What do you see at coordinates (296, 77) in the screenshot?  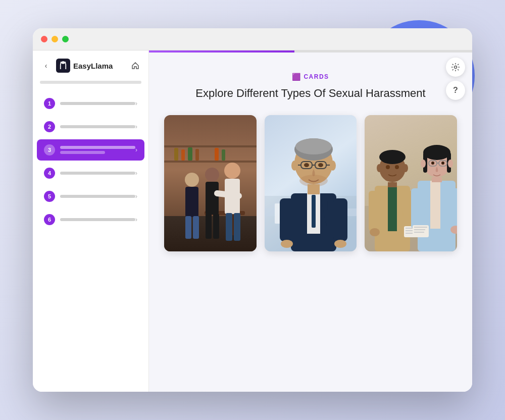 I see `cards-label-icon: 🟪` at bounding box center [296, 77].